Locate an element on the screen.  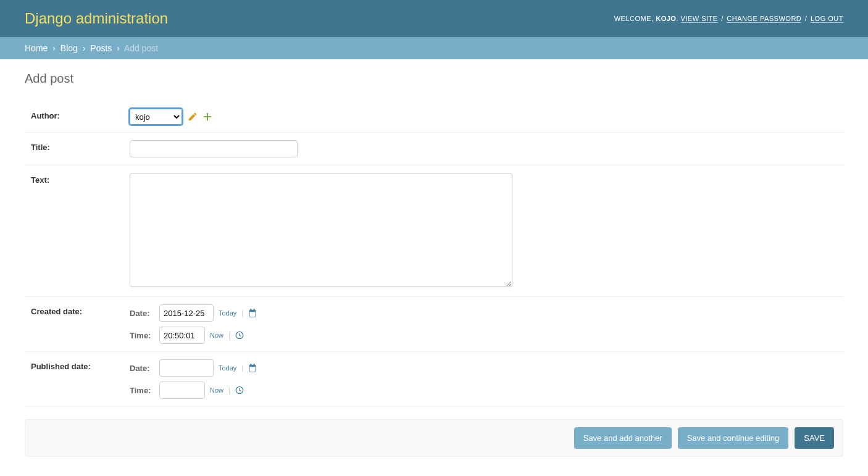
username: KOJO is located at coordinates (666, 19).